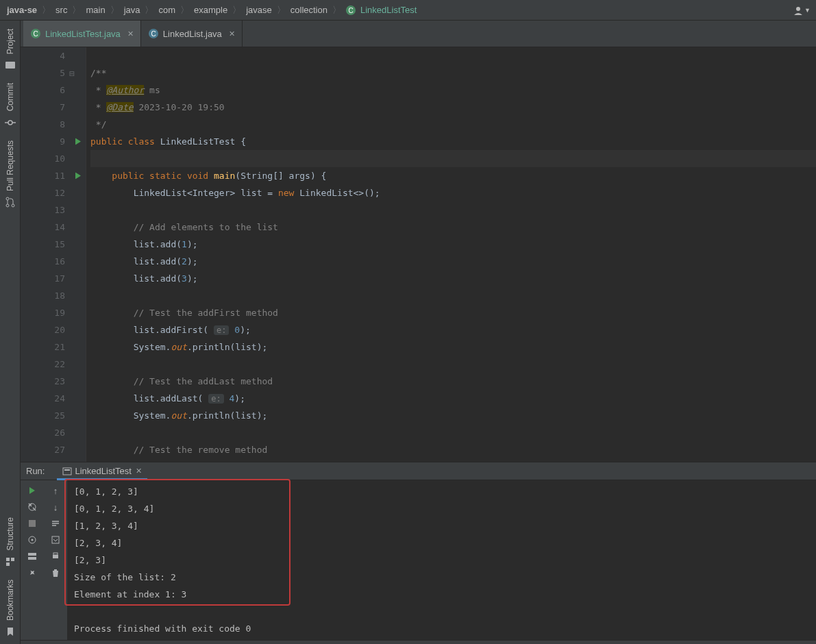 The width and height of the screenshot is (816, 644). I want to click on gutter-line: 16, so click(53, 262).